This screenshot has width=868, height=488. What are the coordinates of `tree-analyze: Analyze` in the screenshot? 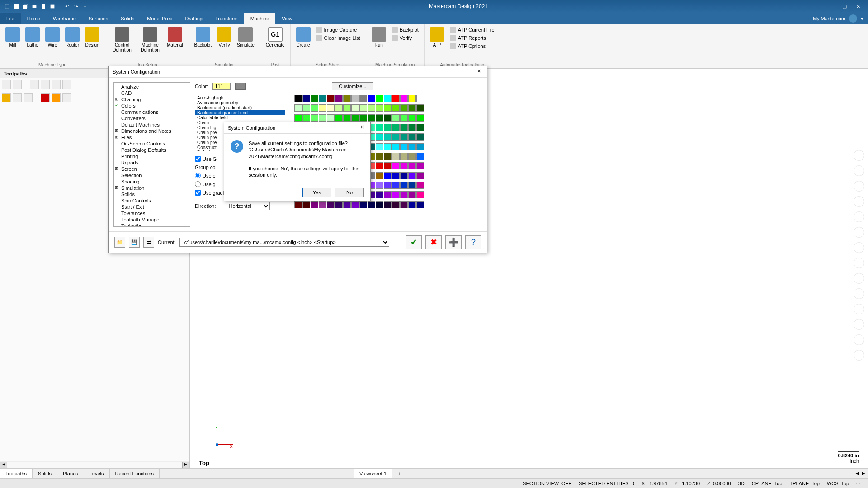 It's located at (152, 87).